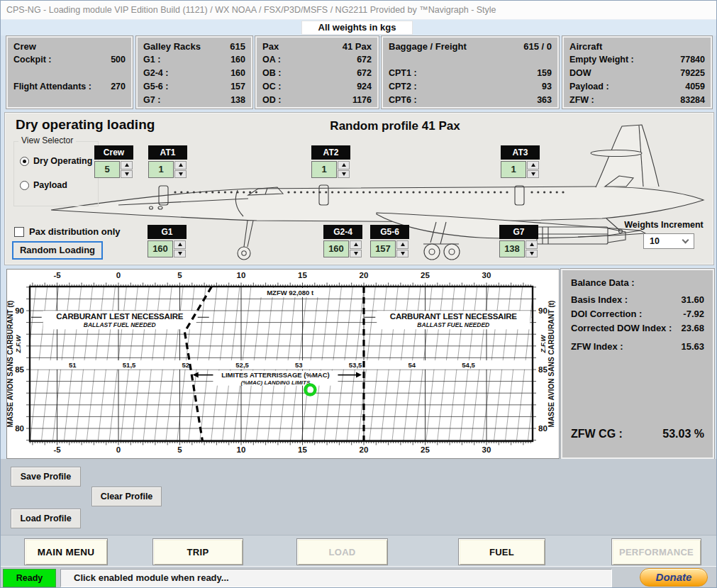 This screenshot has height=588, width=717. What do you see at coordinates (18, 345) in the screenshot?
I see `svg-text: Z.F.W` at bounding box center [18, 345].